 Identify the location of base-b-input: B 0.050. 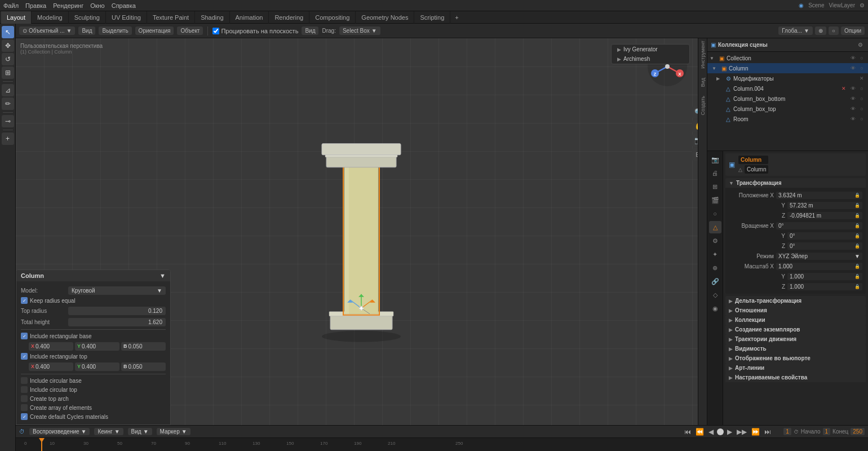
(143, 346).